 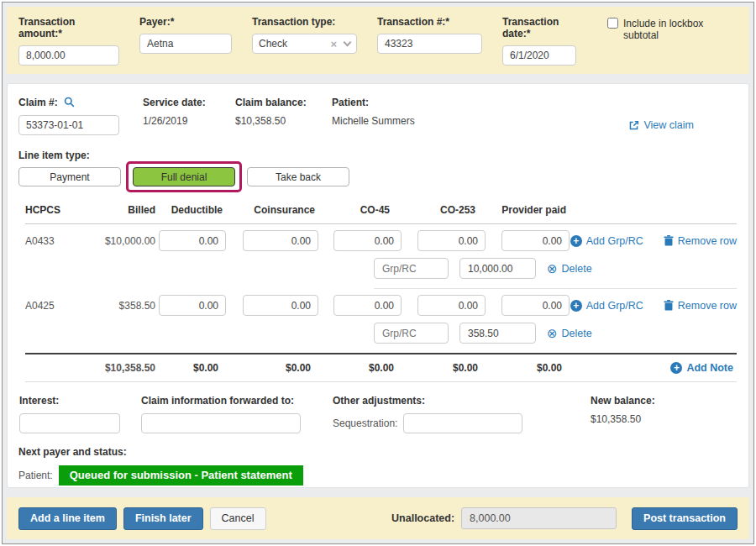 I want to click on interest-input, so click(x=70, y=423).